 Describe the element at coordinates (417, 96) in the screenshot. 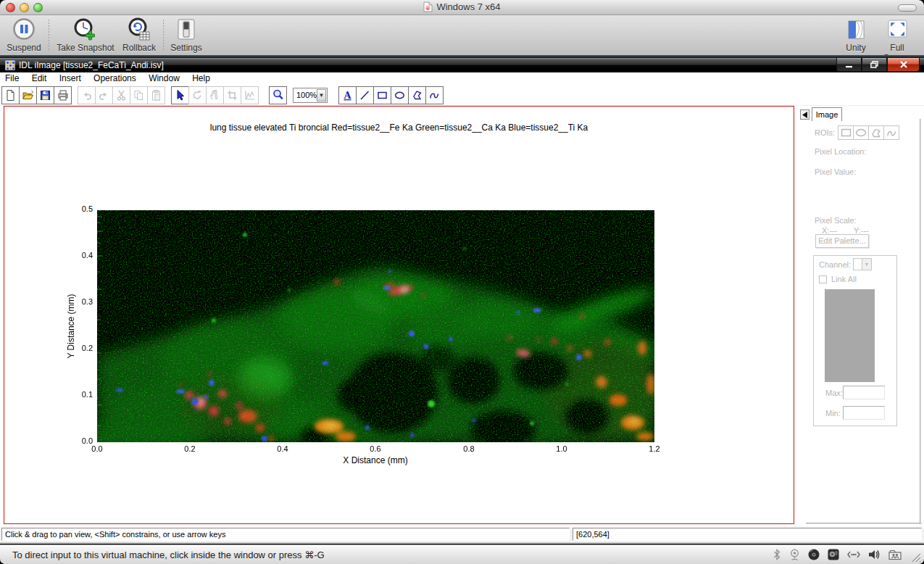

I see `polygon-annotation-button` at that location.